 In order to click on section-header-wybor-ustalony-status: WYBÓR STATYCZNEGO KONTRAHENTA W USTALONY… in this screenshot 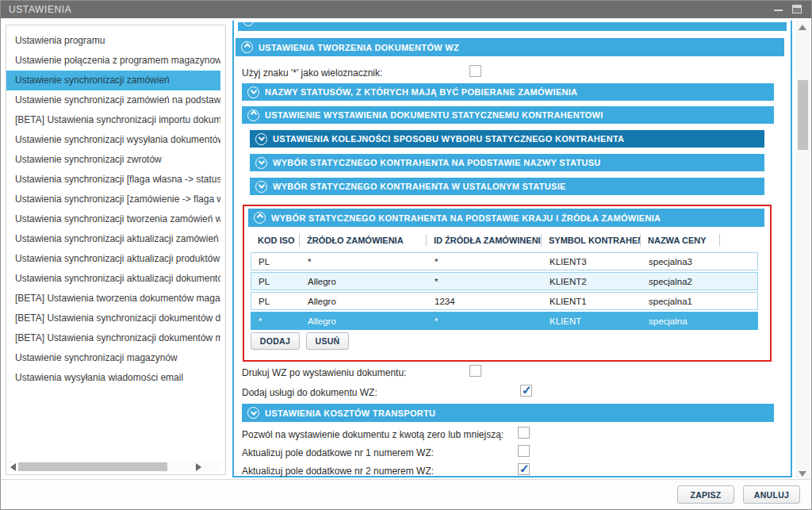, I will do `click(508, 186)`.